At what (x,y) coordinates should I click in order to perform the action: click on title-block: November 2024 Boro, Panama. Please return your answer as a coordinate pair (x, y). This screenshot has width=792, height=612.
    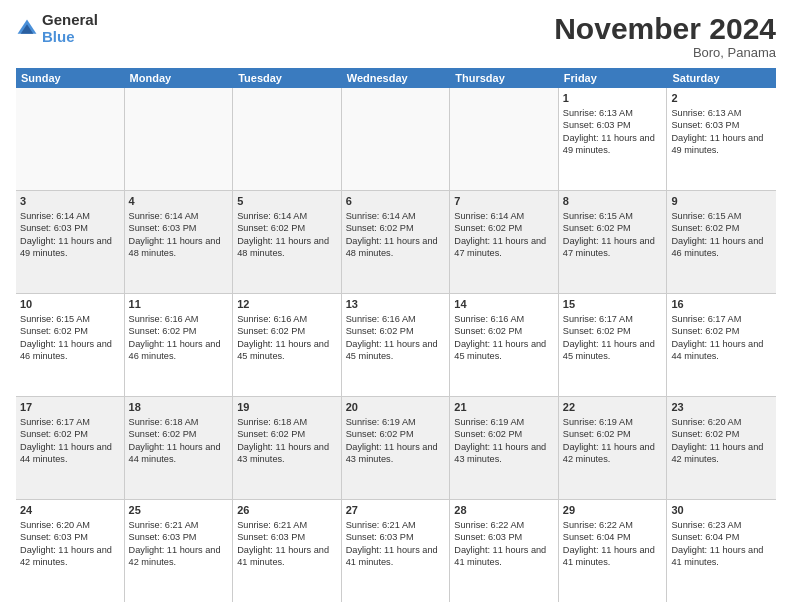
    Looking at the image, I should click on (665, 36).